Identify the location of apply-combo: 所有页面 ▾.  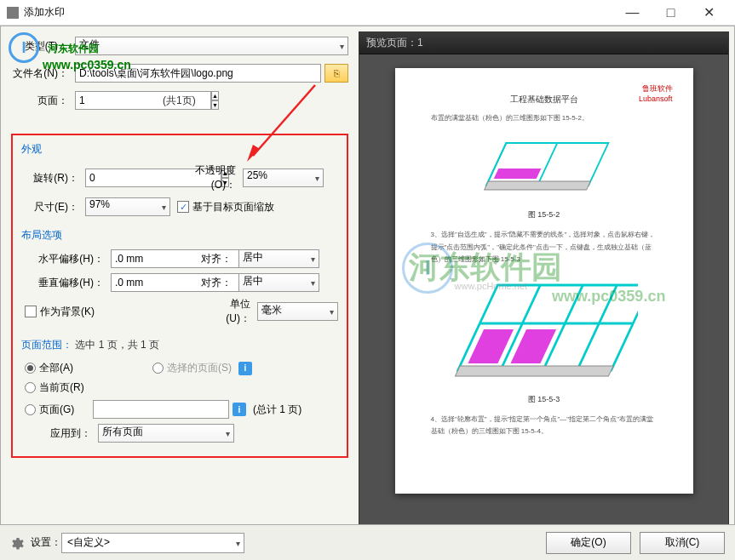
(166, 433).